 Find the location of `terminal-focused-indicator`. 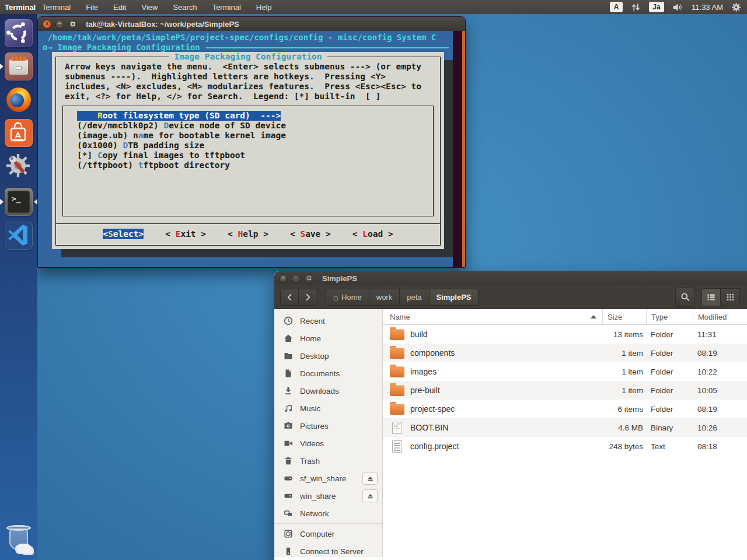

terminal-focused-indicator is located at coordinates (36, 202).